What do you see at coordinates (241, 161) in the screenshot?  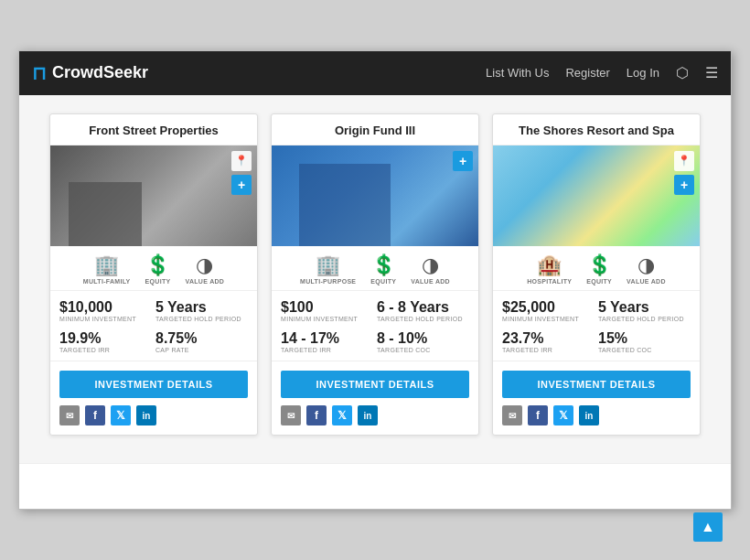 I see `pin-button-front-street: 📍` at bounding box center [241, 161].